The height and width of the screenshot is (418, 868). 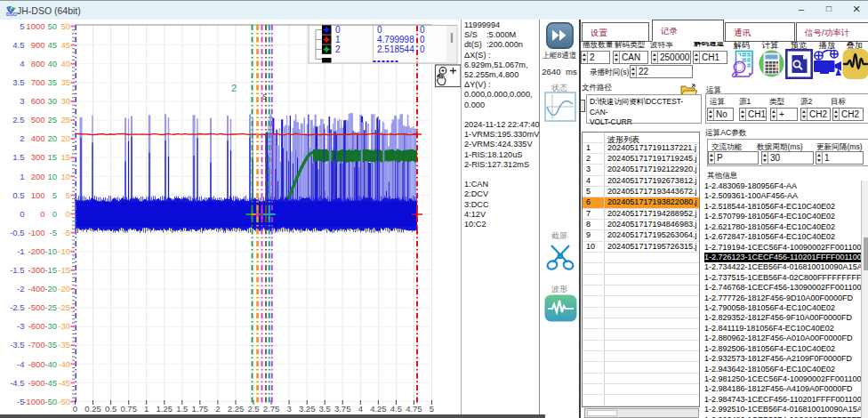 I want to click on svg-text: -4, so click(x=20, y=365).